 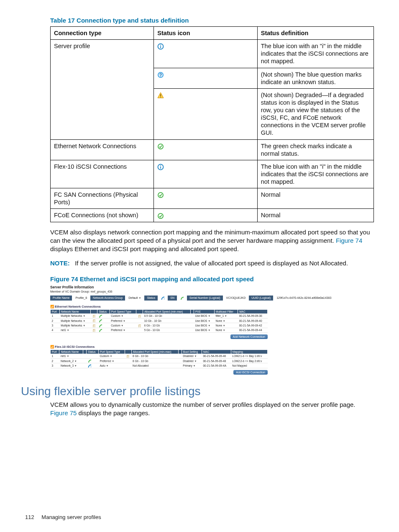 I want to click on fig75-link: Figure 75, so click(x=64, y=413).